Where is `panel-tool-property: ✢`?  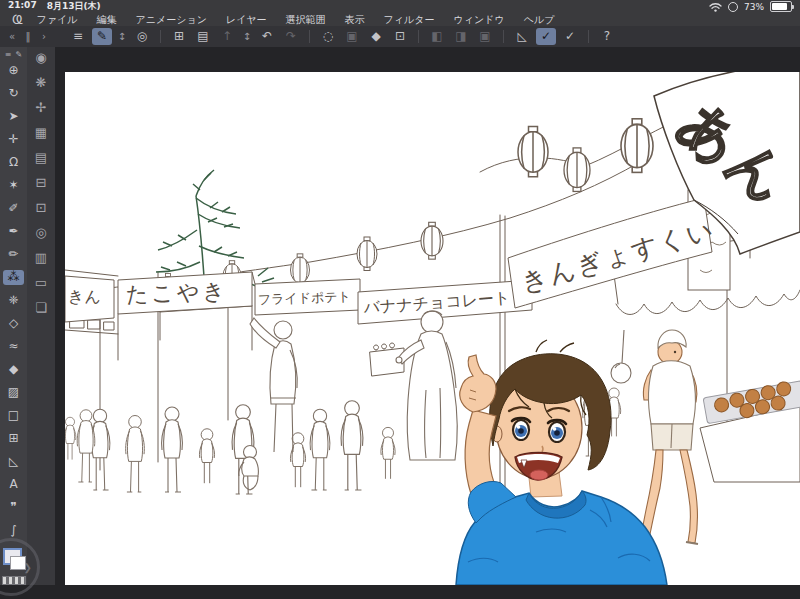 panel-tool-property: ✢ is located at coordinates (41, 108).